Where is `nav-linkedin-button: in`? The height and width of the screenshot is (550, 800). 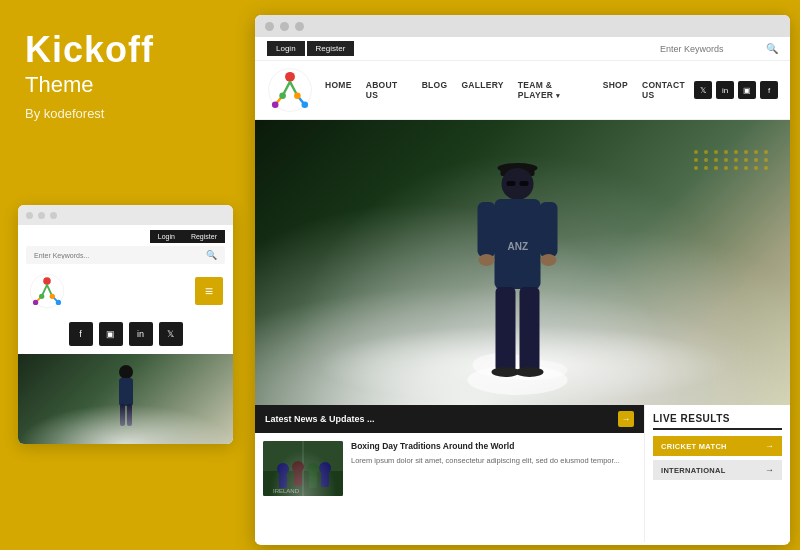 nav-linkedin-button: in is located at coordinates (725, 90).